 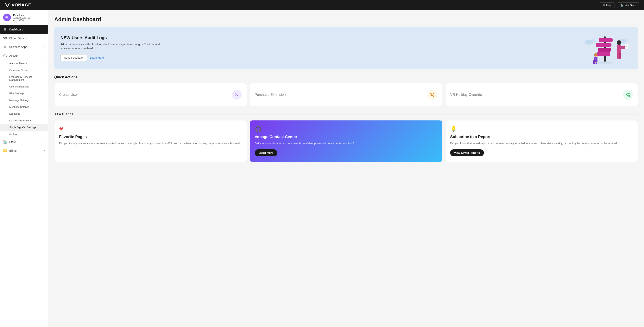 I want to click on quick-action-vr-holiday: VR Holiday Override, so click(x=542, y=95).